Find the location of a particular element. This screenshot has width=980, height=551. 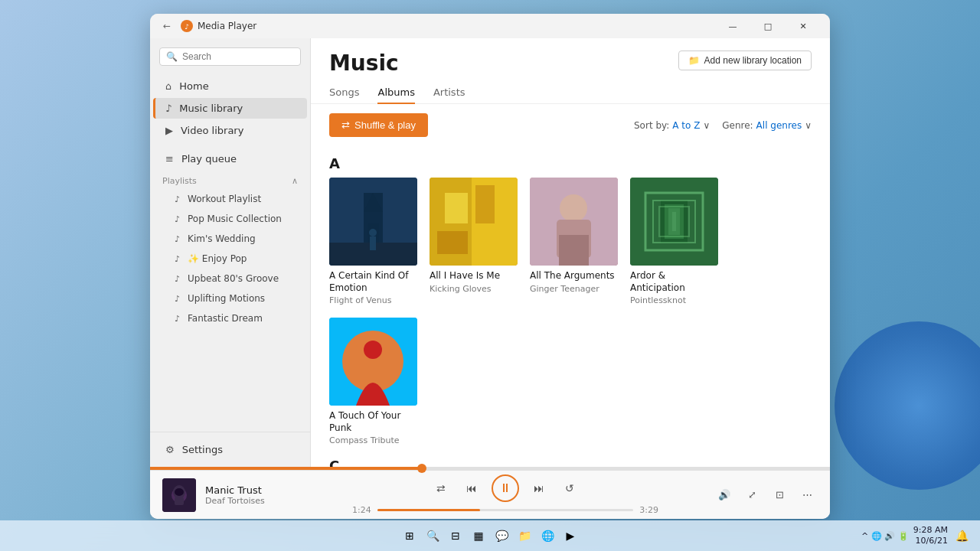

album-card-4: Ardor & Anticipation Pointlessknot is located at coordinates (674, 242).